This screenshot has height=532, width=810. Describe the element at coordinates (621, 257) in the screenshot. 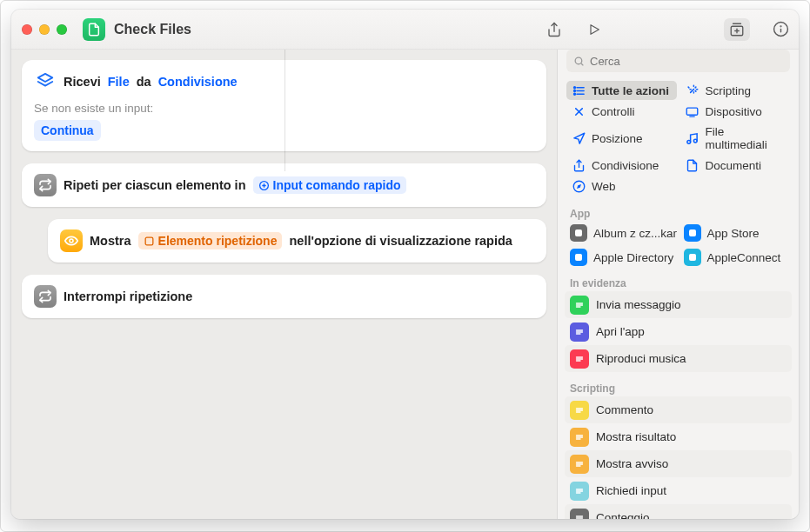

I see `app-item: Apple Directory` at that location.